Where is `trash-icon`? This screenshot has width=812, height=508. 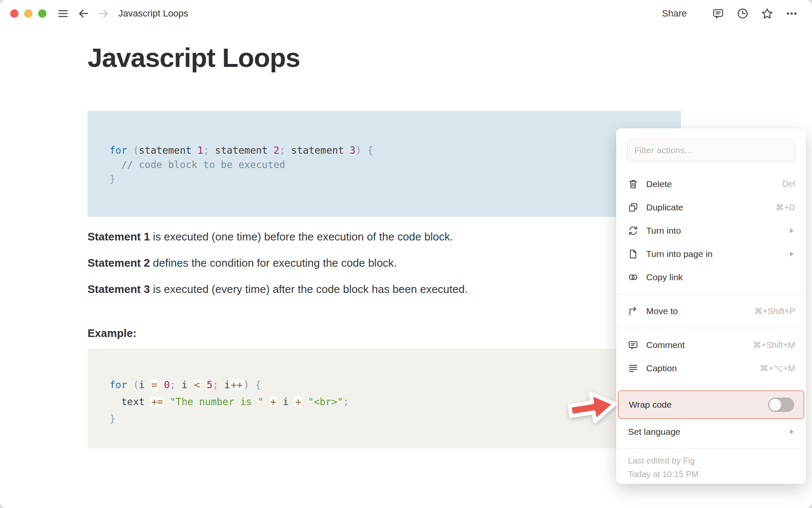 trash-icon is located at coordinates (633, 184).